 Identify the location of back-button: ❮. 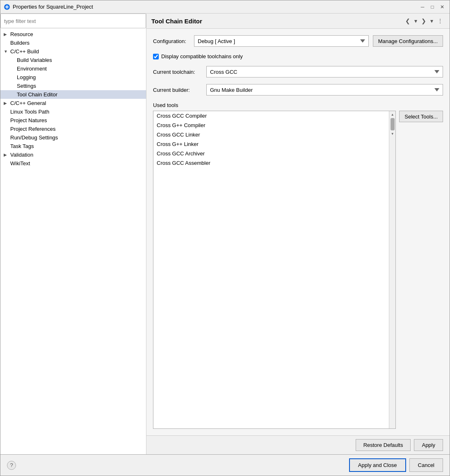
(408, 21).